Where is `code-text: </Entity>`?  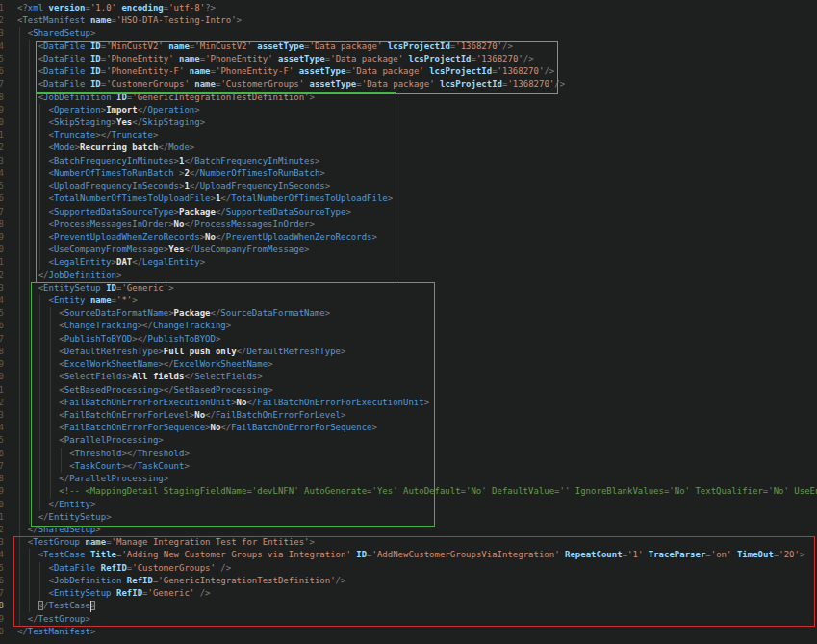
code-text: </Entity> is located at coordinates (56, 504).